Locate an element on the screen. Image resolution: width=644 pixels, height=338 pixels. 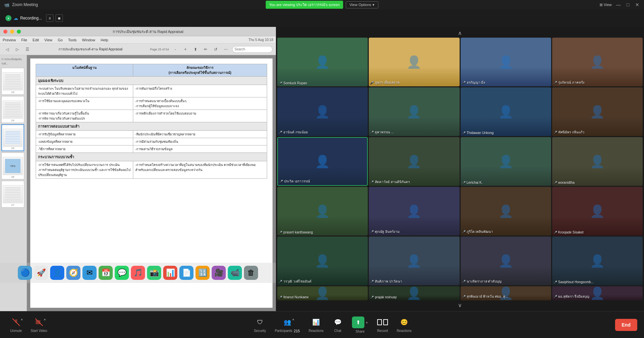
menu-edit: Edit is located at coordinates (36, 40).